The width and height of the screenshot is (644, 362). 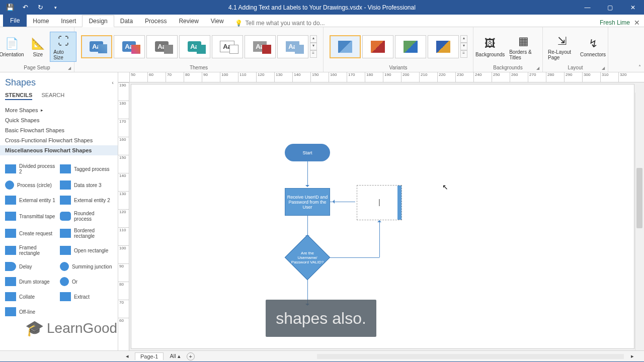 What do you see at coordinates (10, 8) in the screenshot?
I see `save-icon: 💾` at bounding box center [10, 8].